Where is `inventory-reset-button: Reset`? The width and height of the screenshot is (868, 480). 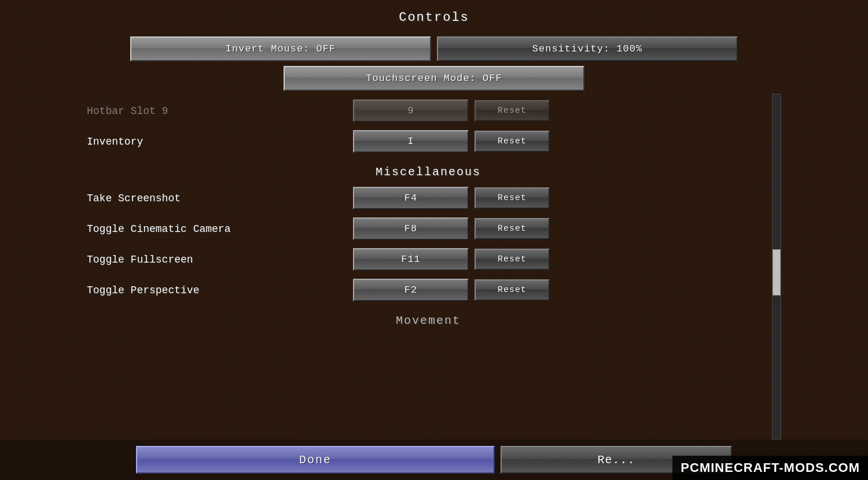
inventory-reset-button: Reset is located at coordinates (512, 141).